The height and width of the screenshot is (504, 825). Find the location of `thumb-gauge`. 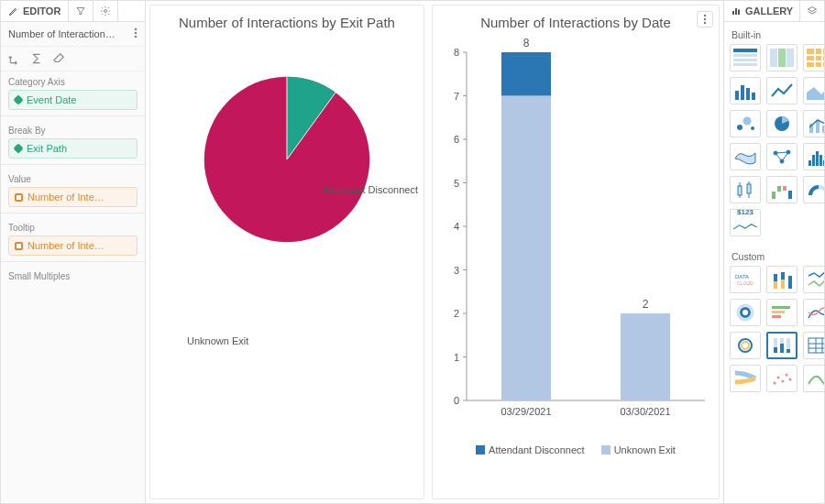

thumb-gauge is located at coordinates (814, 190).